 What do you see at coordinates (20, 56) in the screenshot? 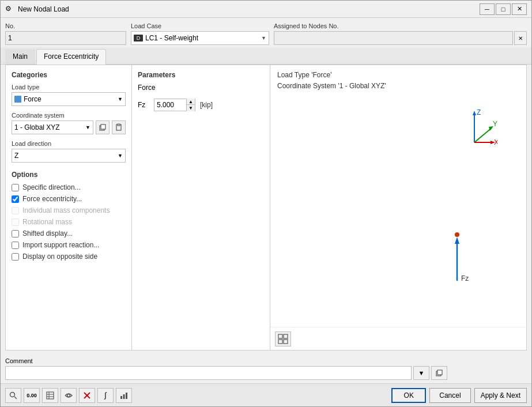
I see `tab-main: Main` at bounding box center [20, 56].